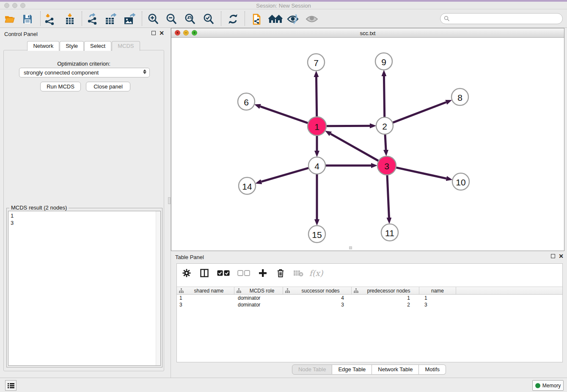 Image resolution: width=567 pixels, height=392 pixels. I want to click on splitter-grip, so click(169, 201).